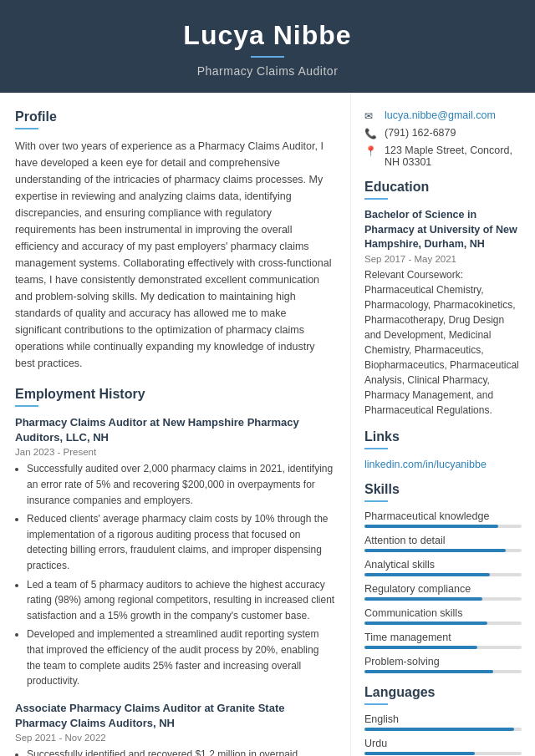  What do you see at coordinates (27, 129) in the screenshot?
I see `profile-divider` at bounding box center [27, 129].